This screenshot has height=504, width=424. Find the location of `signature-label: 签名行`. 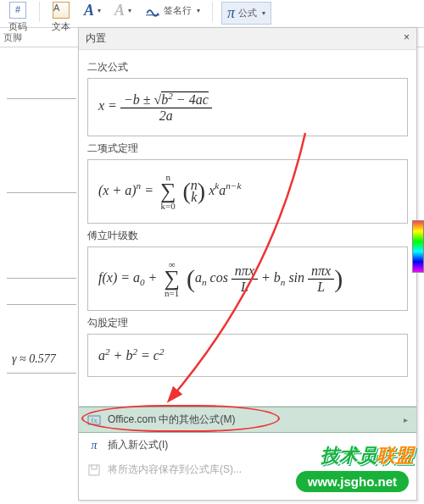

signature-label: 签名行 is located at coordinates (178, 10).